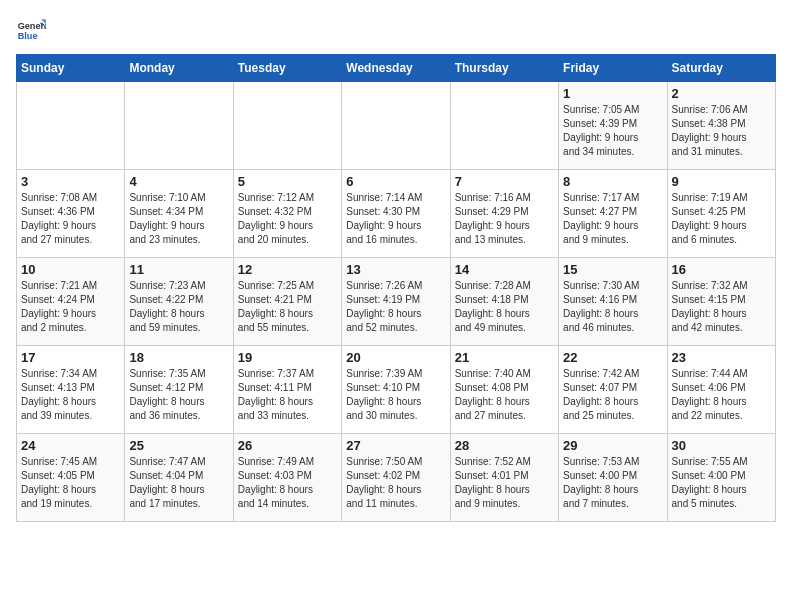  I want to click on logo: General Blue, so click(31, 31).